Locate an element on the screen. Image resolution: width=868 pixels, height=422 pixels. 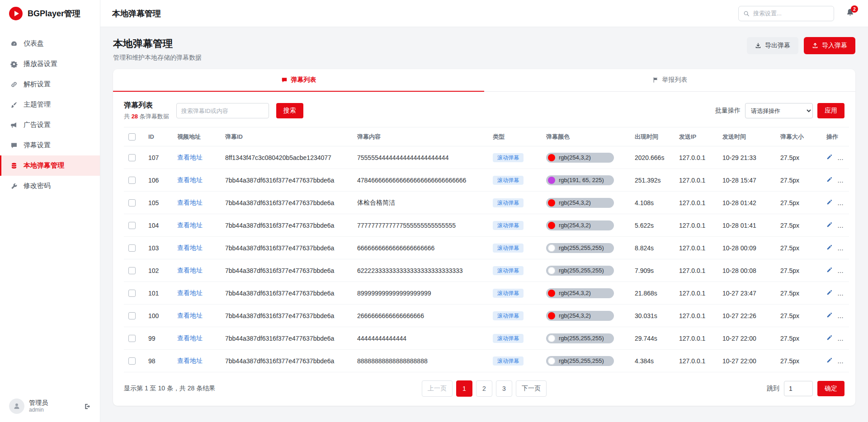
sidebar-item-theme-management: 主题管理 is located at coordinates (50, 105).